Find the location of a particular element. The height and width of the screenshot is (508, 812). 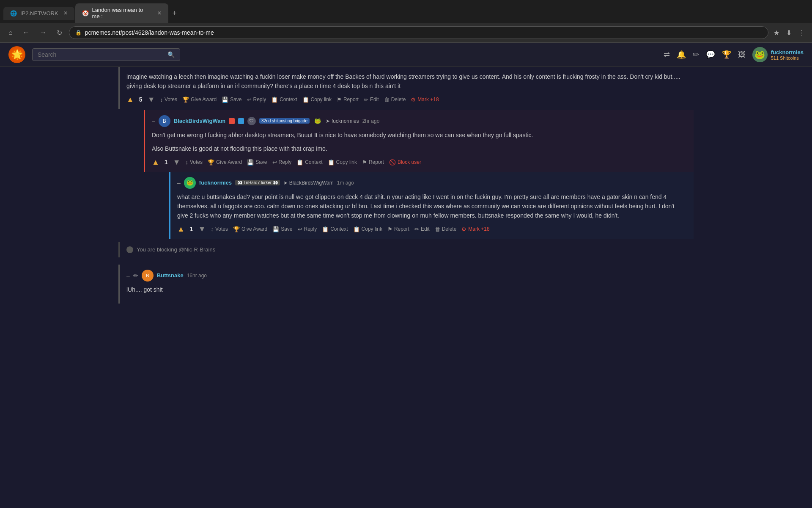

copy-icon-2: 📋 is located at coordinates (357, 229).